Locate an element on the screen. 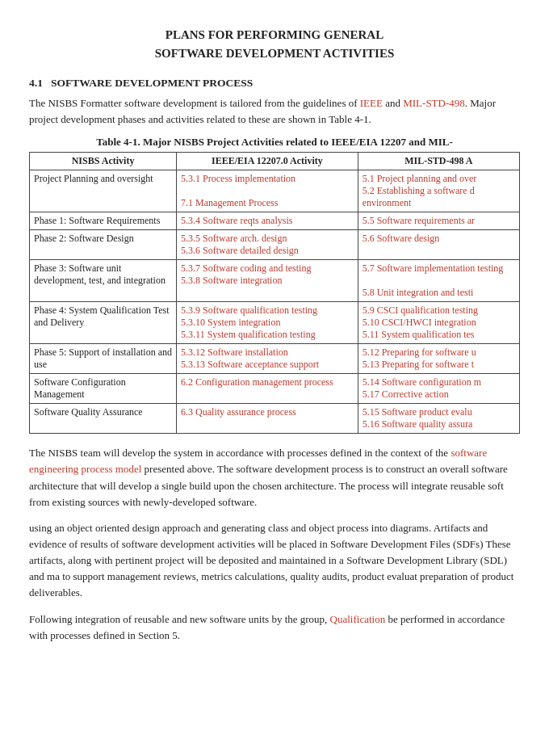 The height and width of the screenshot is (756, 549). mil-activity: 5.5 Software requirements ar is located at coordinates (438, 221).